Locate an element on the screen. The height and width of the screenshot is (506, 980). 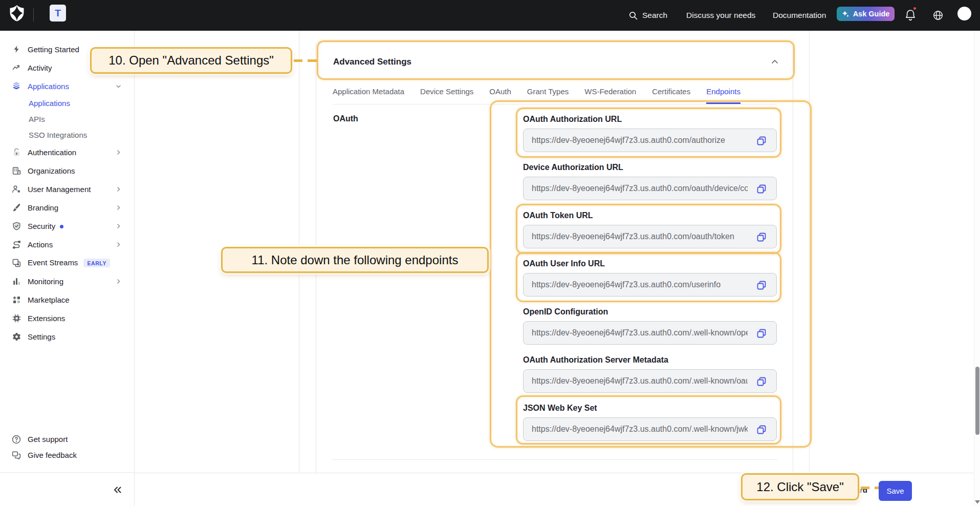
tab-grant-types: Grant Types is located at coordinates (548, 92).